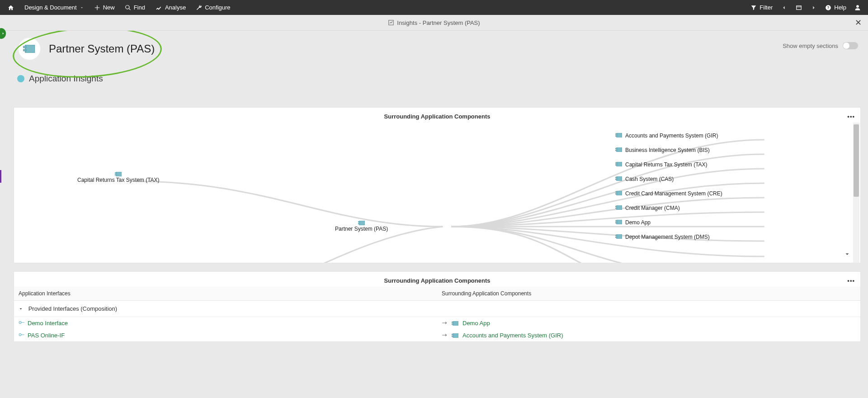 Image resolution: width=868 pixels, height=398 pixels. Describe the element at coordinates (847, 254) in the screenshot. I see `diagram-expand-button` at that location.